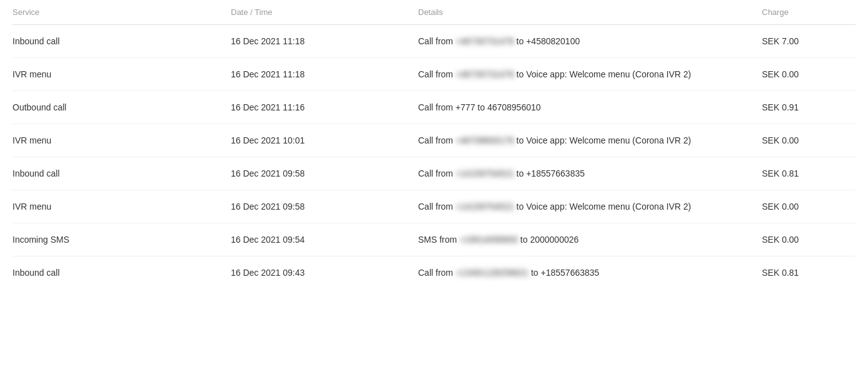 The width and height of the screenshot is (868, 365). Describe the element at coordinates (324, 273) in the screenshot. I see `cell-datetime: 16 Dec 2021 09:43` at that location.